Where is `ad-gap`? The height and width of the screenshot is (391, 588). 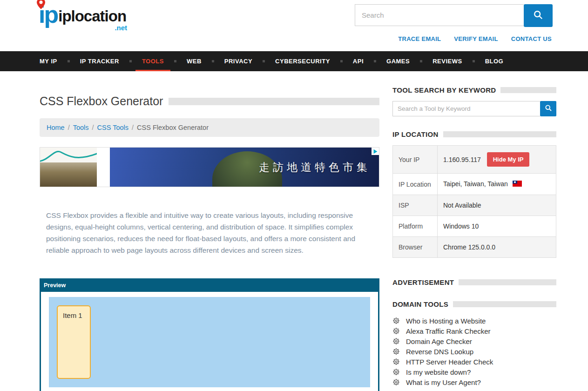
ad-gap is located at coordinates (103, 167).